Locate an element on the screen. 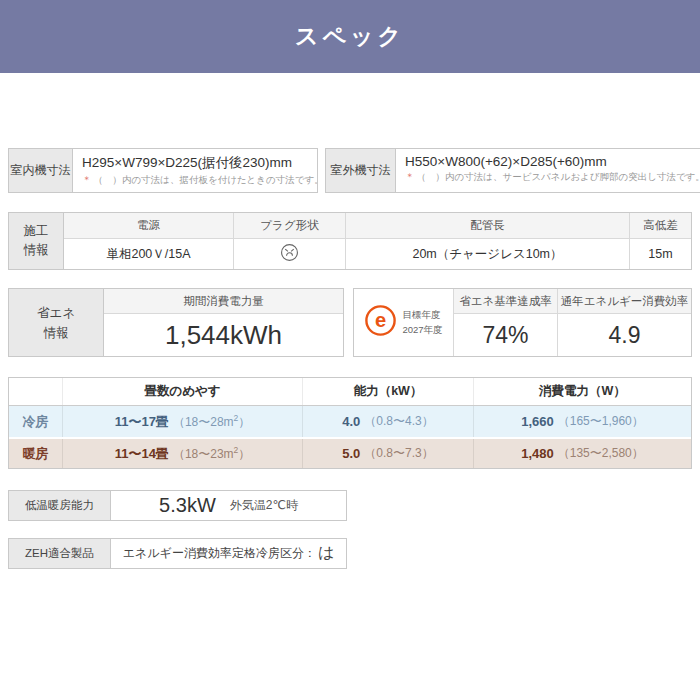  cooling-area-pre: （18〜28m is located at coordinates (204, 422).